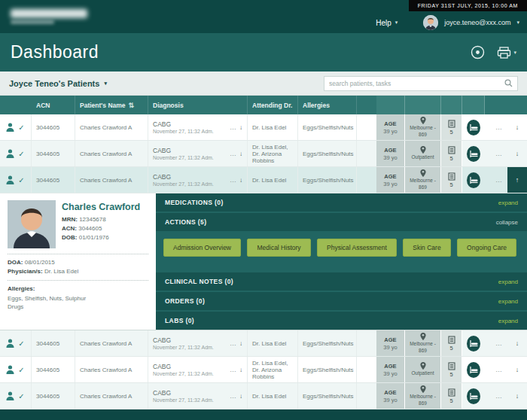  Describe the element at coordinates (417, 84) in the screenshot. I see `search-input` at that location.